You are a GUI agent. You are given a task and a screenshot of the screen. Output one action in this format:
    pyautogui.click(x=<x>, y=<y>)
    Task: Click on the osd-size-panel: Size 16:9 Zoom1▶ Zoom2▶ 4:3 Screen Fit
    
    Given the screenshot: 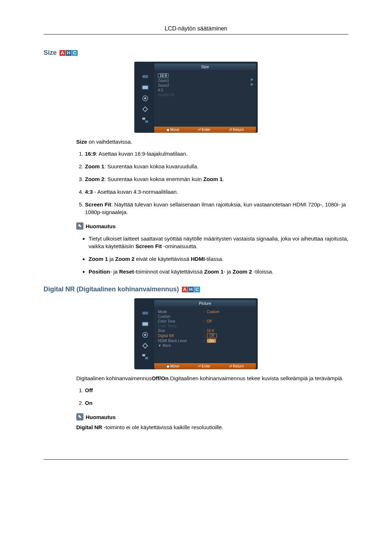 What is the action you would take?
    pyautogui.click(x=196, y=97)
    